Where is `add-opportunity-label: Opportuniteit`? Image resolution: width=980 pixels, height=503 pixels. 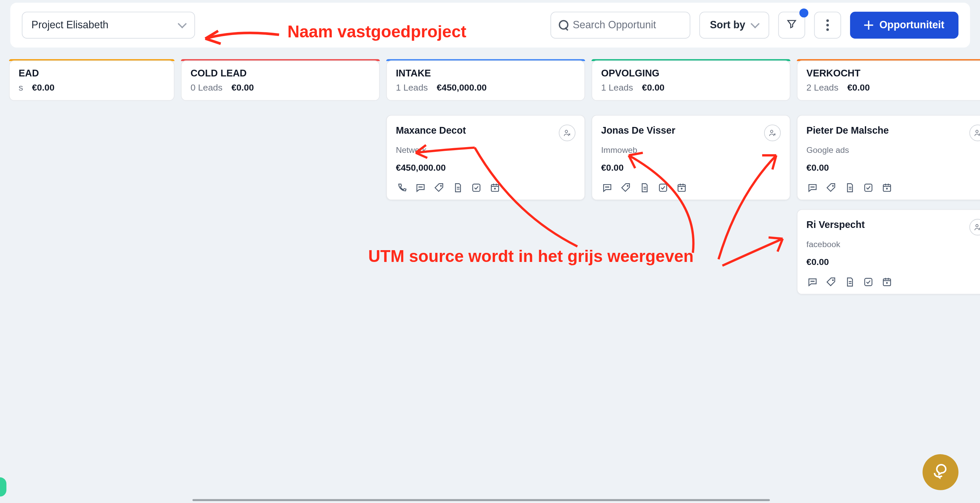 add-opportunity-label: Opportuniteit is located at coordinates (912, 25).